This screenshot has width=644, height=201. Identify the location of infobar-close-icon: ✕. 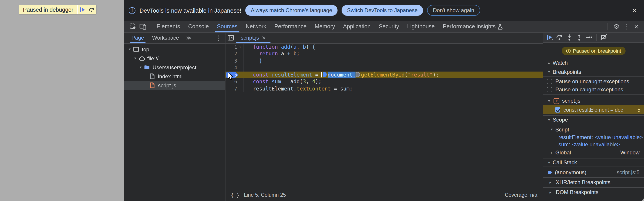
(634, 10).